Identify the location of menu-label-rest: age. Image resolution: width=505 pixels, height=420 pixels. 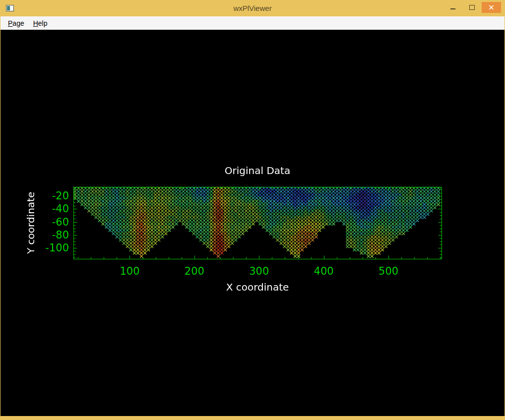
(18, 23).